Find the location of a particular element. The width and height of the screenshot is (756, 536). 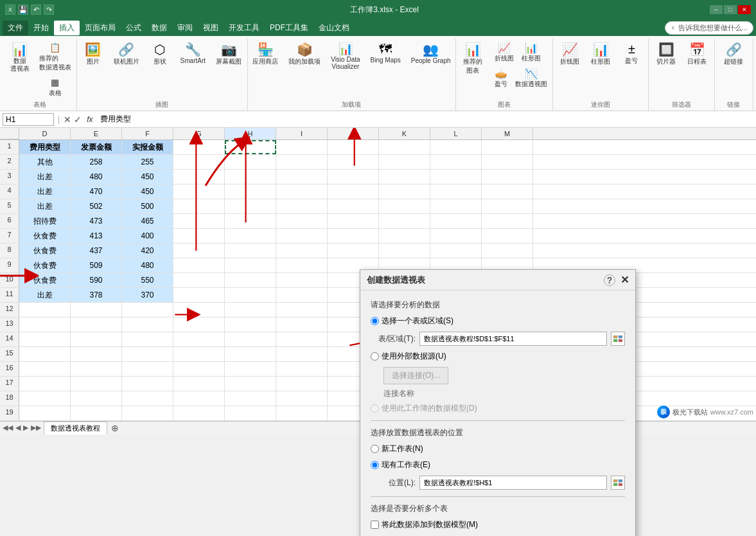

sparkline-win-loss-button: ± 盈亏 is located at coordinates (631, 54).